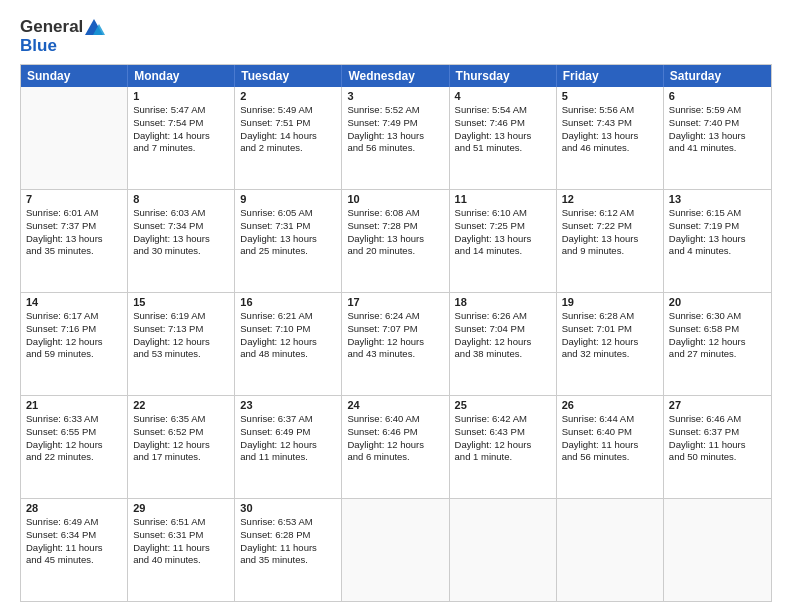 This screenshot has height=612, width=792. I want to click on day-number: 2, so click(288, 96).